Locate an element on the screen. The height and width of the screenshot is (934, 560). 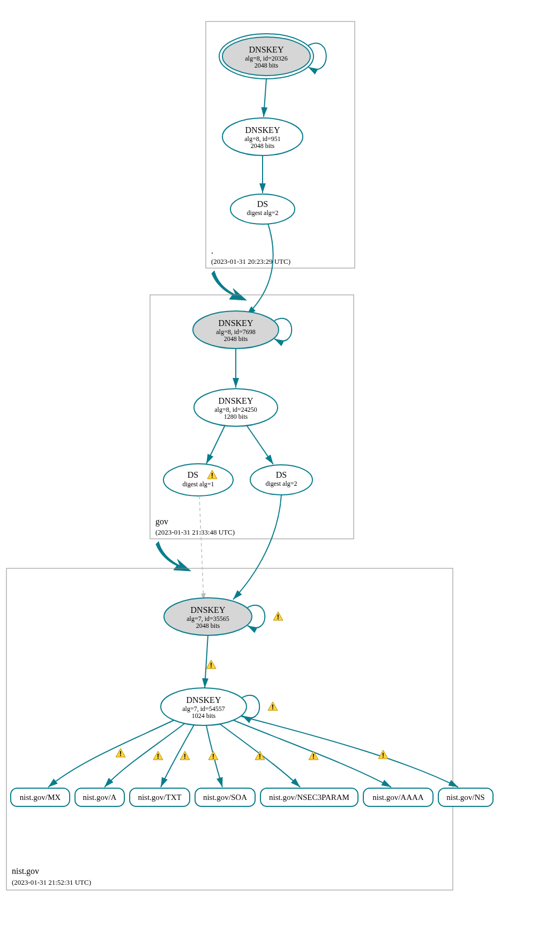
node-root-zsk: DNSKEY alg=8, id=951 2048 bits is located at coordinates (263, 137).